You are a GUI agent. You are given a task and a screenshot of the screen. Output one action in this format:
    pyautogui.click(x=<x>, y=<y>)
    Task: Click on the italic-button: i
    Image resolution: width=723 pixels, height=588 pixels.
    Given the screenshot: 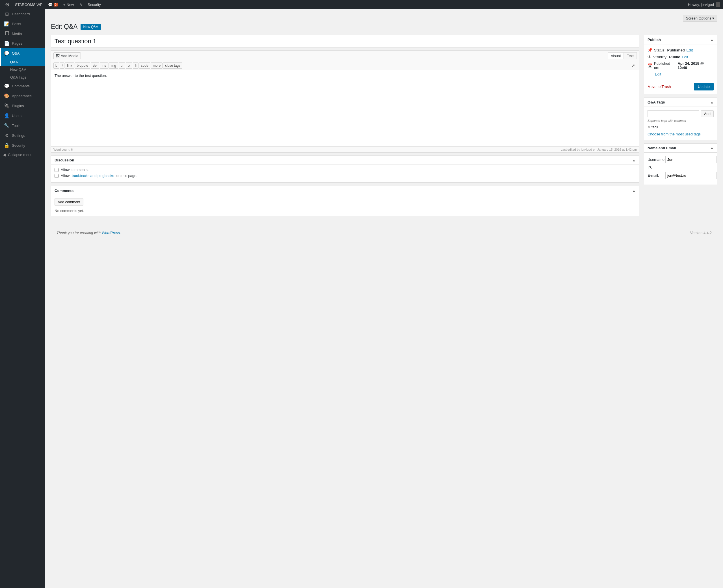 What is the action you would take?
    pyautogui.click(x=62, y=66)
    